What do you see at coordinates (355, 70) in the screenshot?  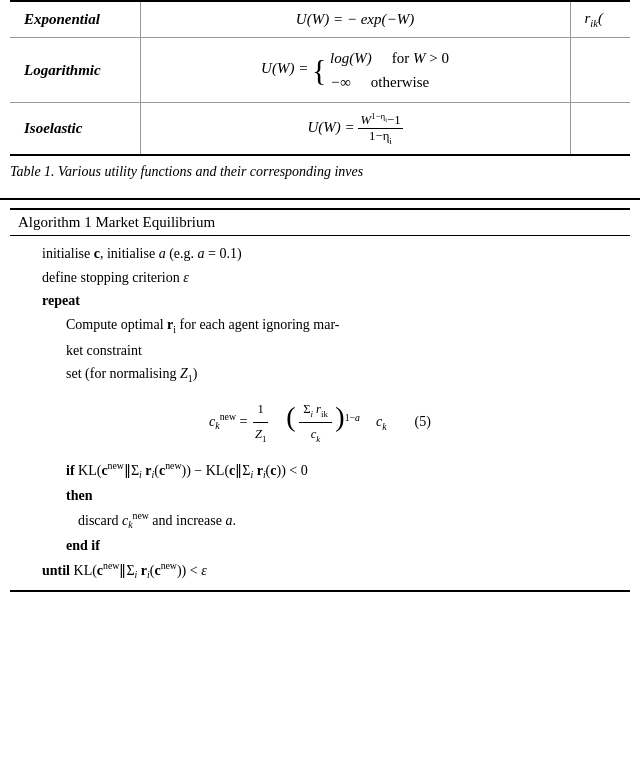 I see `logarithmic-formula: U(W) = { log(W) for W > 0 −∞ otherwise` at bounding box center [355, 70].